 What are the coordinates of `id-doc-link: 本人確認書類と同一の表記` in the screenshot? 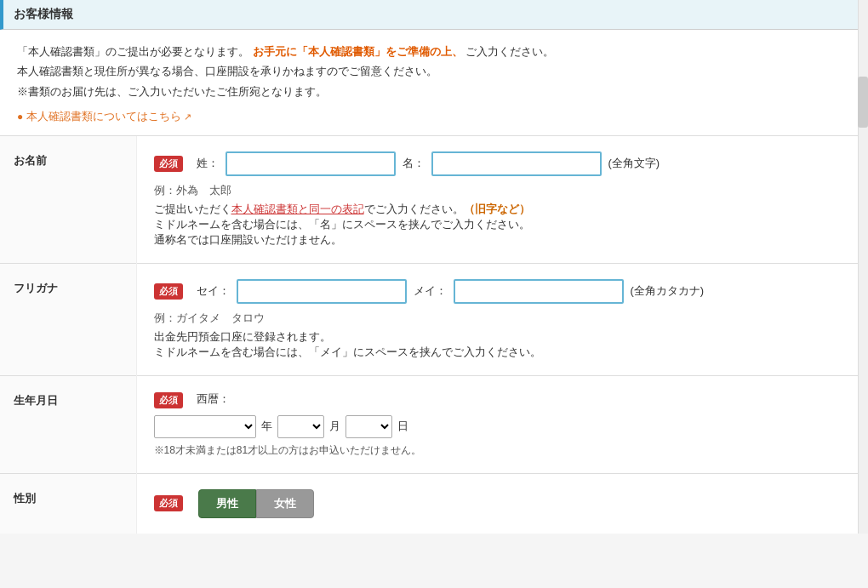 It's located at (298, 209).